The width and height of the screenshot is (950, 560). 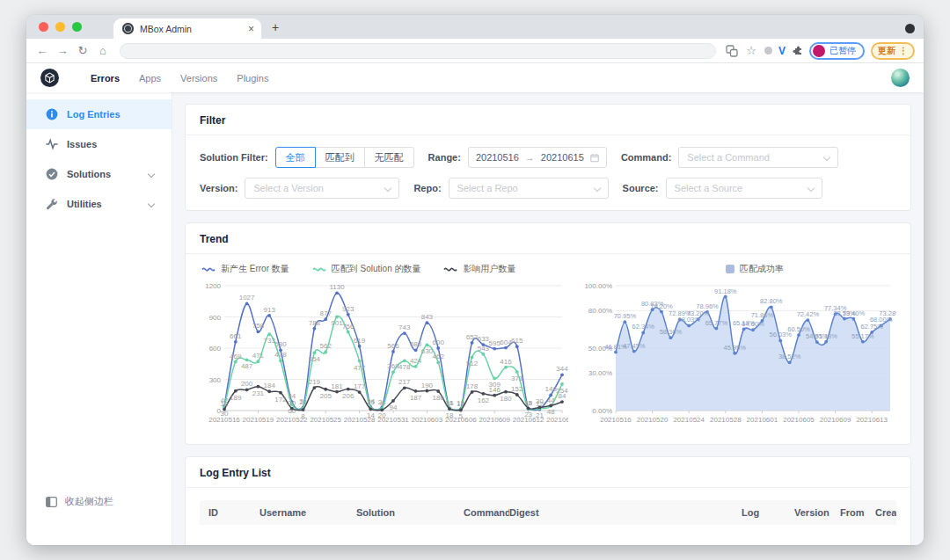 What do you see at coordinates (77, 26) in the screenshot?
I see `maximize-window-button` at bounding box center [77, 26].